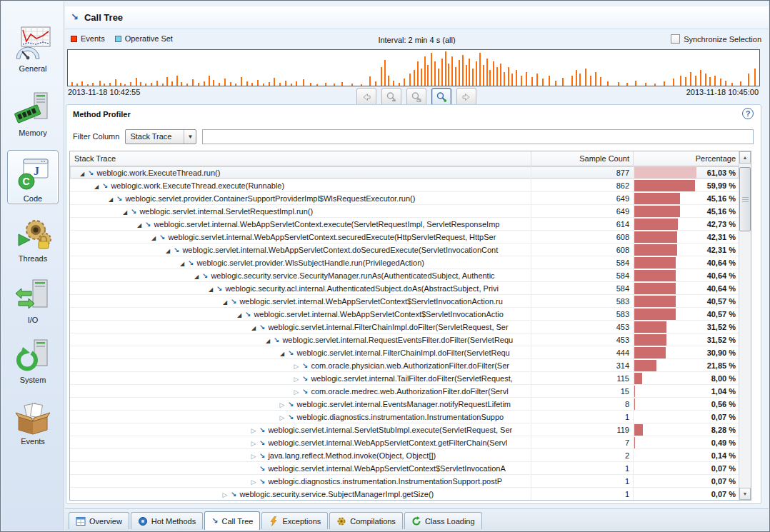  I want to click on tab-exceptions: Exceptions, so click(294, 521).